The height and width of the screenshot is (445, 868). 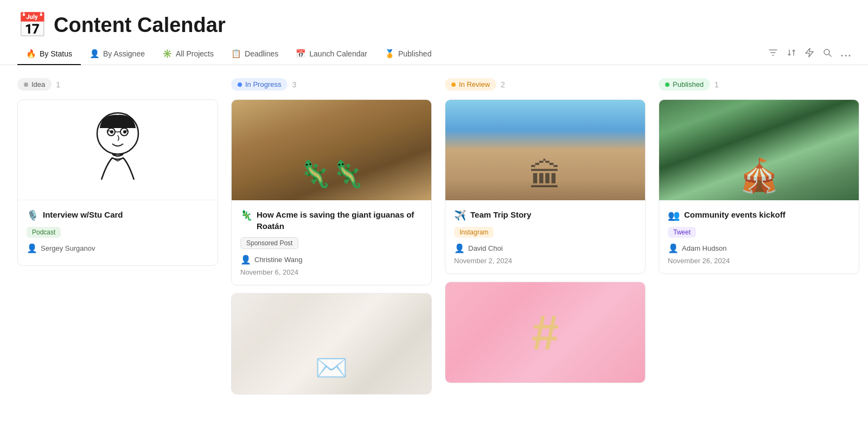 What do you see at coordinates (846, 54) in the screenshot?
I see `more-button` at bounding box center [846, 54].